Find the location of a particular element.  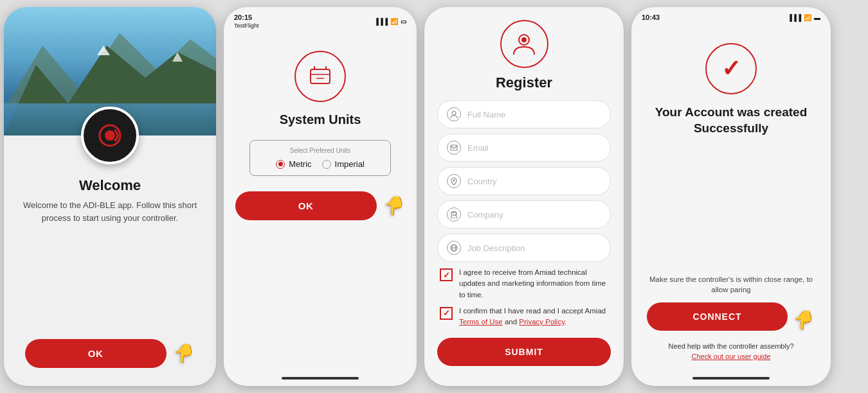

need-help-text: Need help with the controller assembly? is located at coordinates (730, 346).